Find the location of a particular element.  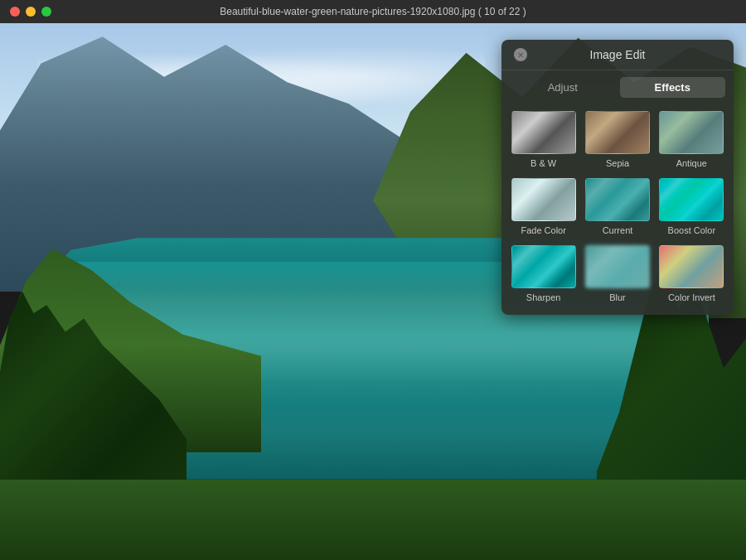

panel-title: Image Edit is located at coordinates (618, 55).